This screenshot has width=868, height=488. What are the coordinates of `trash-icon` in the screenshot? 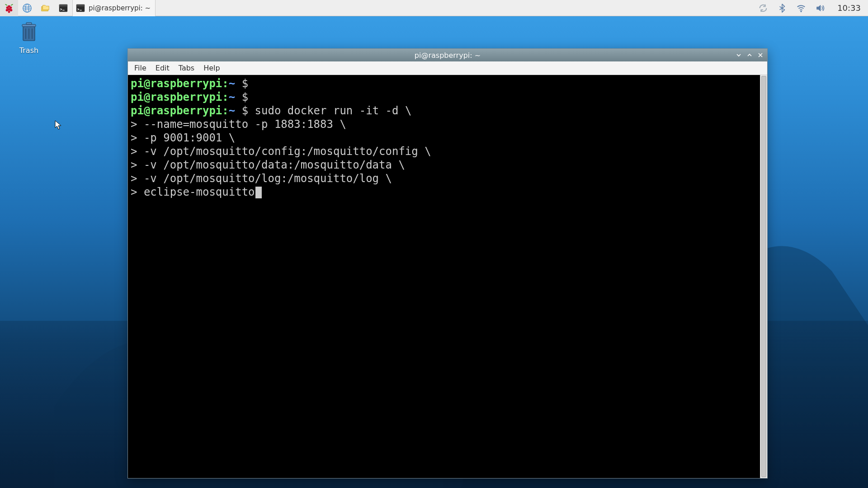 It's located at (29, 32).